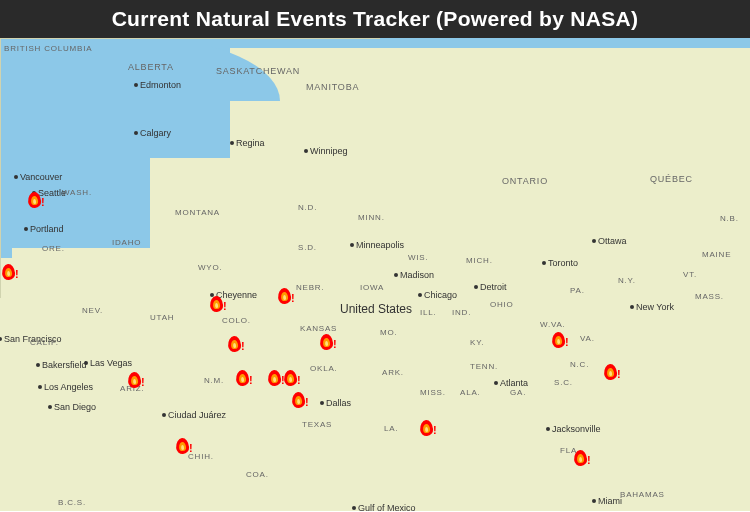 The image size is (750, 512). Describe the element at coordinates (710, 296) in the screenshot. I see `region-label: MASS.` at that location.